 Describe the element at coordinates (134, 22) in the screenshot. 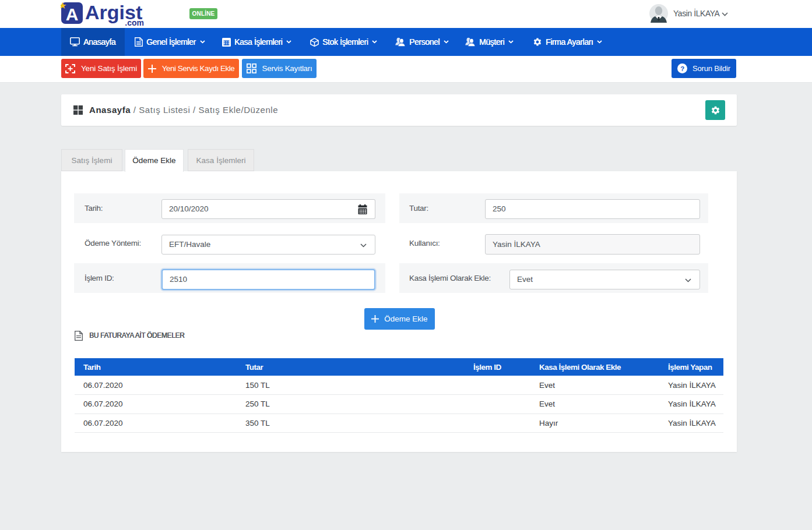

I see `svg-text: .com` at that location.